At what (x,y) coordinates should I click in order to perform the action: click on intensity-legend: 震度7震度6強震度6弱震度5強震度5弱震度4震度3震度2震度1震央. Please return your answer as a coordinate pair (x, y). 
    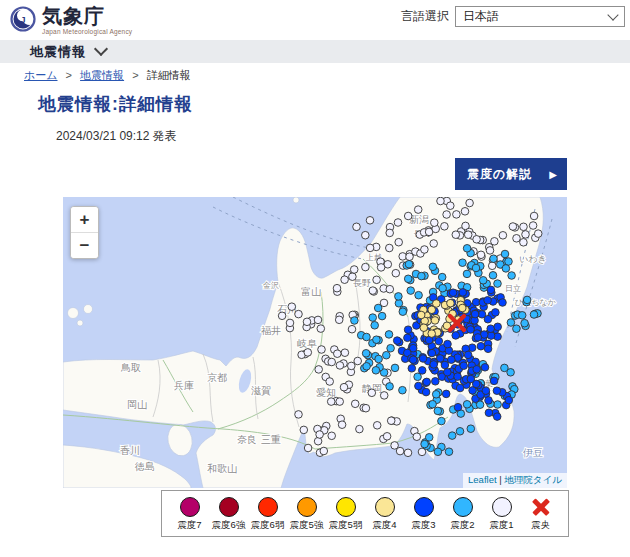
    Looking at the image, I should click on (365, 514).